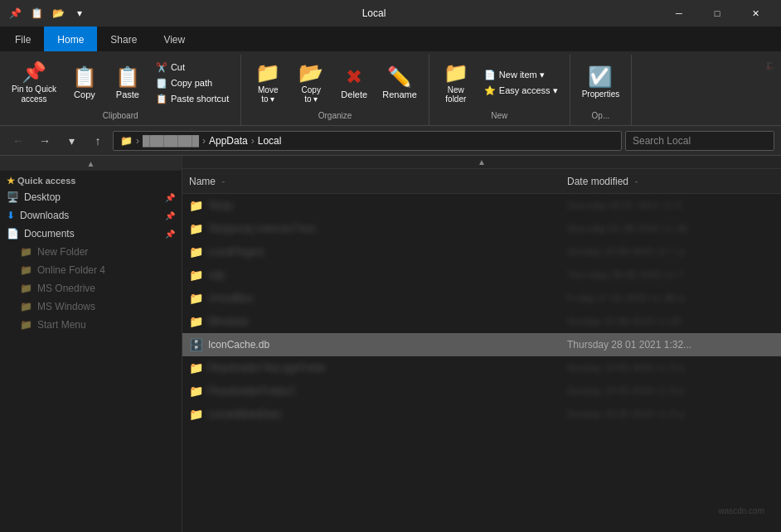  Describe the element at coordinates (121, 116) in the screenshot. I see `clipboard-label: Clipboard` at that location.